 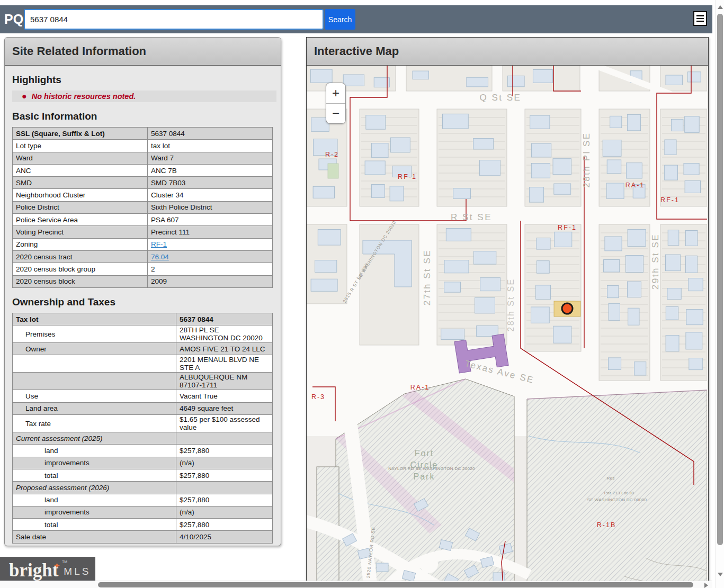 I want to click on row-label: Proposed assessment (2026), so click(x=94, y=488).